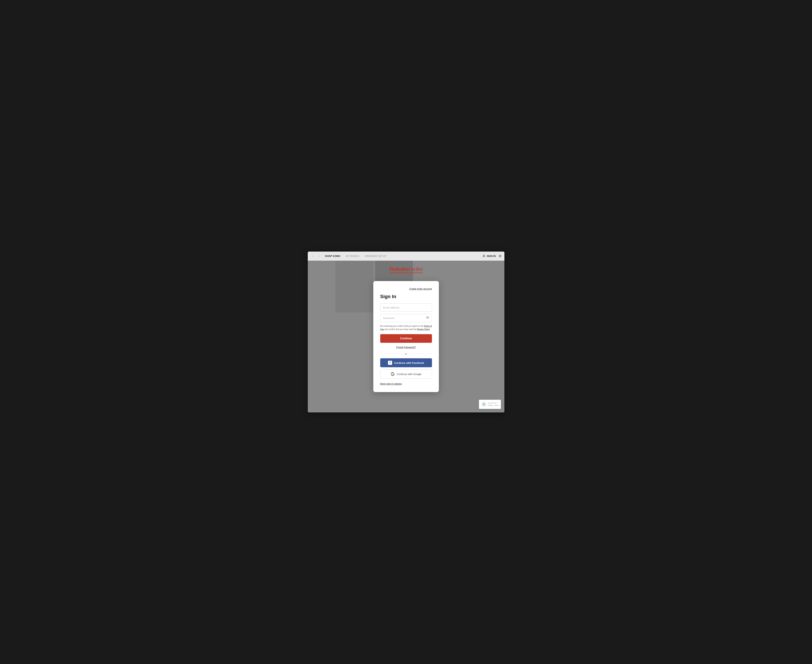  I want to click on sign-in-modal: Create Kobo account Sign In, so click(406, 337).